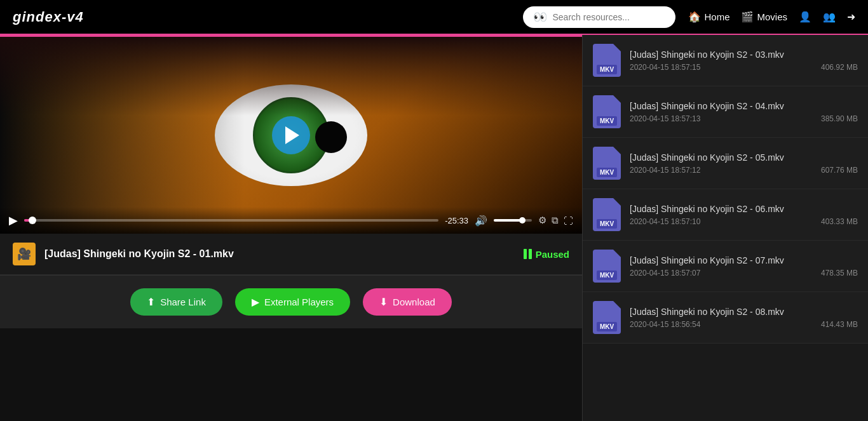  Describe the element at coordinates (568, 221) in the screenshot. I see `fullscreen-button: ⛶` at that location.